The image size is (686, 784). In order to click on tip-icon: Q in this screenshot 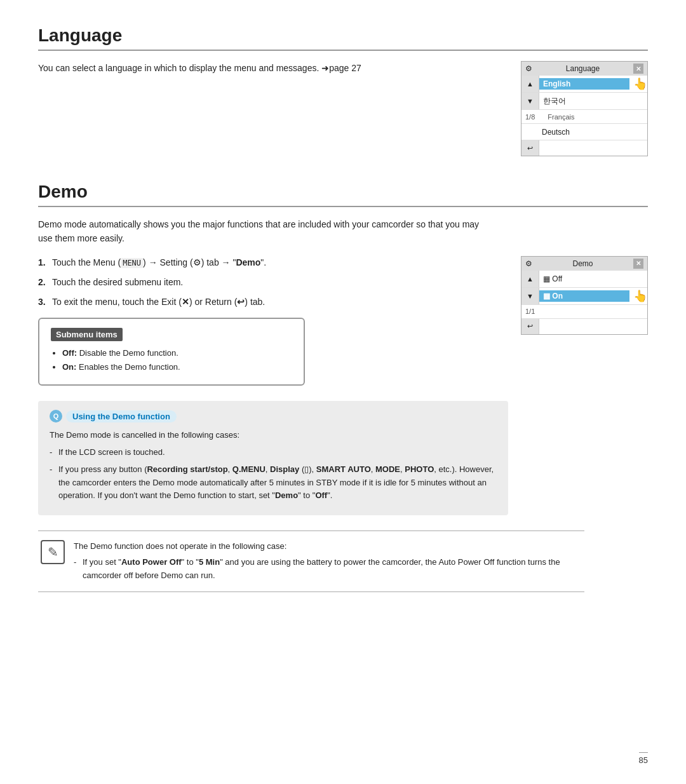, I will do `click(56, 416)`.